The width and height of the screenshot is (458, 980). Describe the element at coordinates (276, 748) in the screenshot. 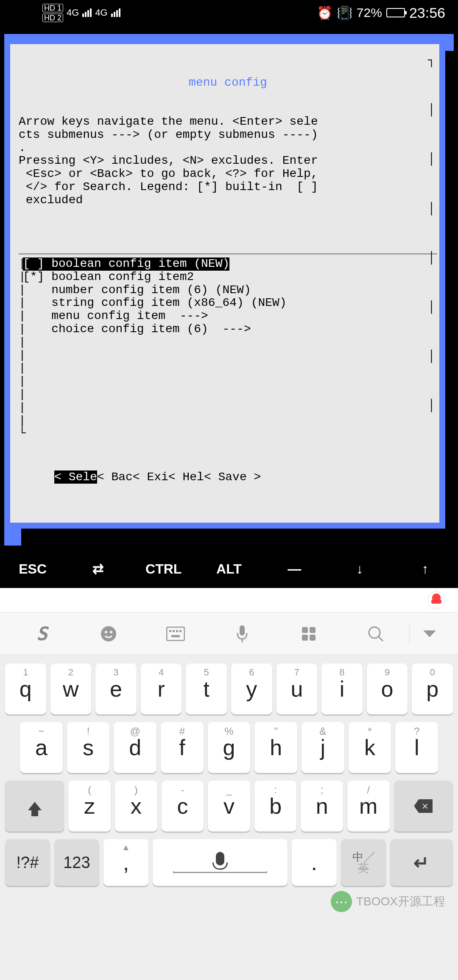

I see `key-h: "h` at that location.